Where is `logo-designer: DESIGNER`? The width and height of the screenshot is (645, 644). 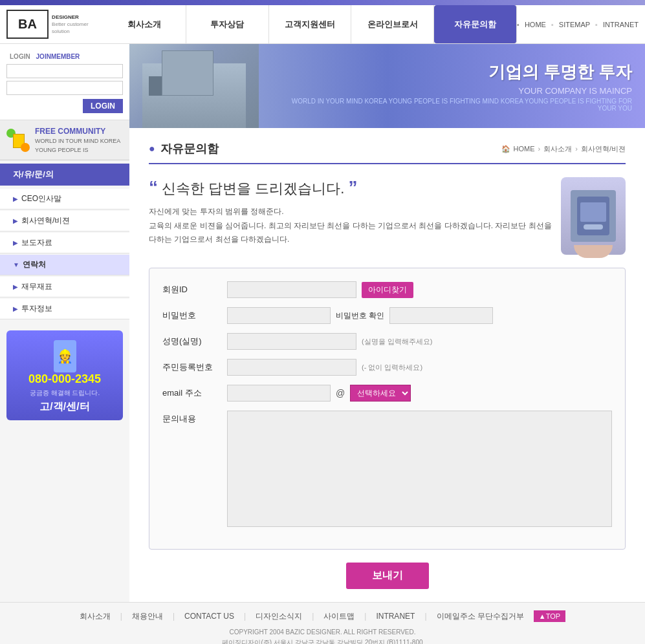
logo-designer: DESIGNER is located at coordinates (78, 17).